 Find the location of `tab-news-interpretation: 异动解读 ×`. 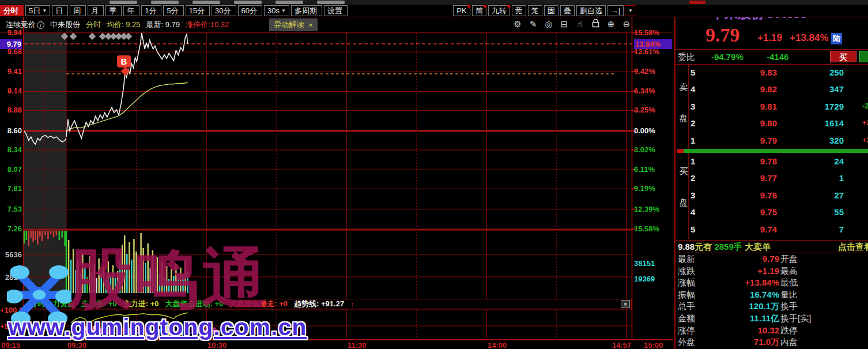

tab-news-interpretation: 异动解读 × is located at coordinates (293, 25).